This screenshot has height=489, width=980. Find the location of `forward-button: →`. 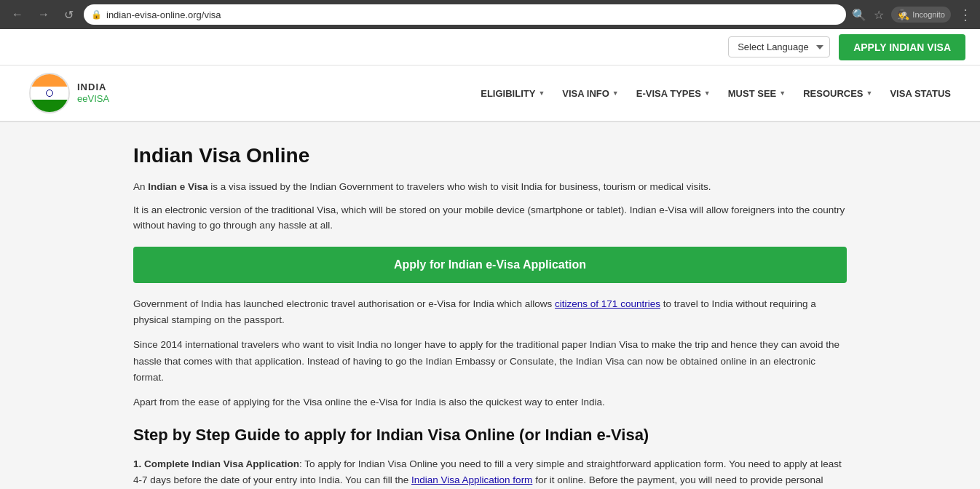

forward-button: → is located at coordinates (44, 15).